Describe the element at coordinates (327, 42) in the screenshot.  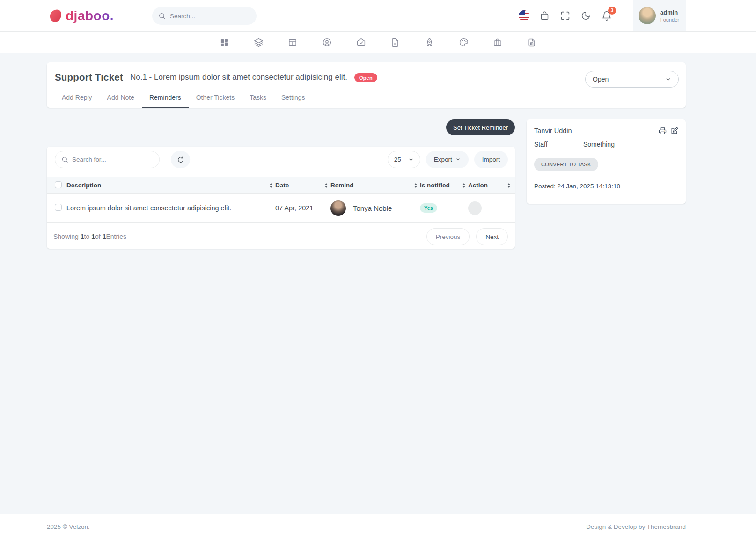
I see `nav-account-icon` at that location.